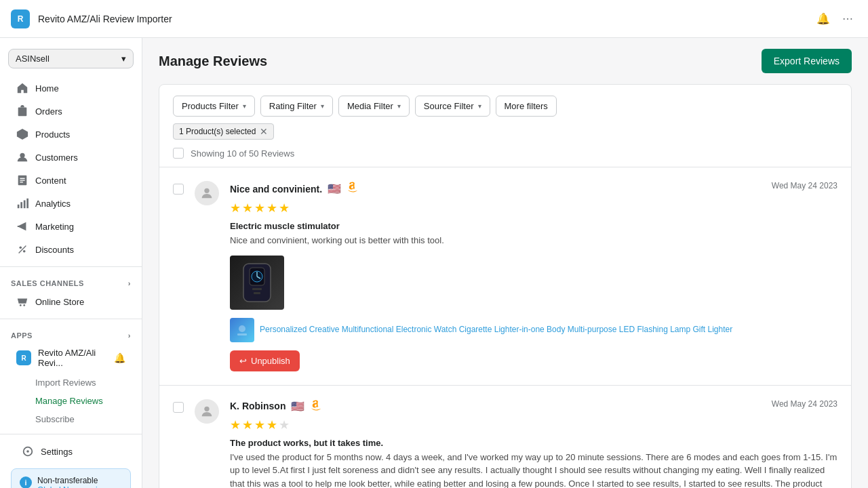  Describe the element at coordinates (71, 451) in the screenshot. I see `sidebar-item-settings: Settings` at that location.